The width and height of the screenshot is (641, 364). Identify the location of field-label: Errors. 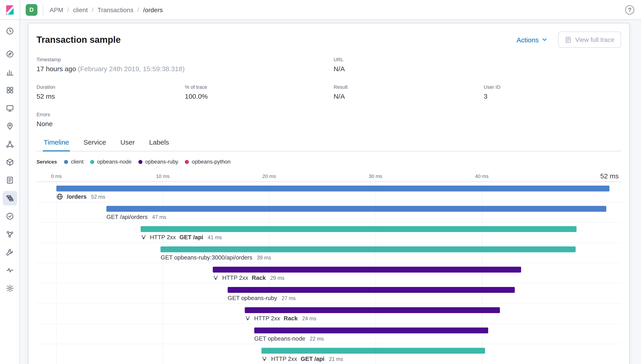
(111, 114).